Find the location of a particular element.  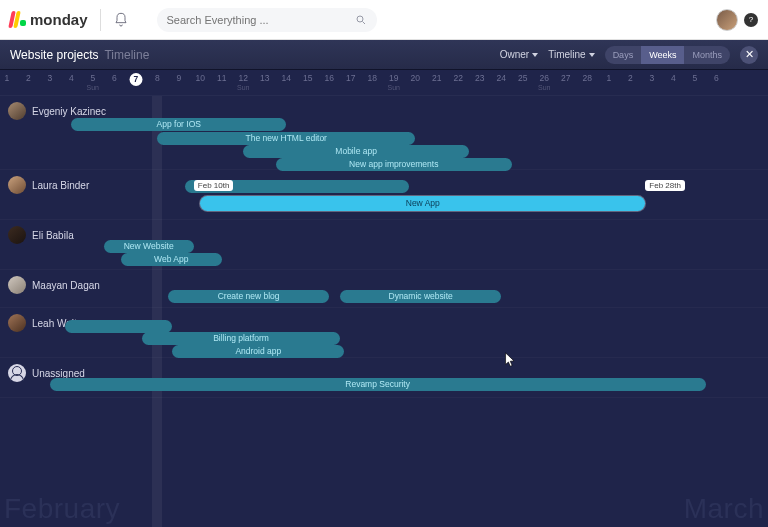

date-tag: Feb 10th is located at coordinates (214, 186).